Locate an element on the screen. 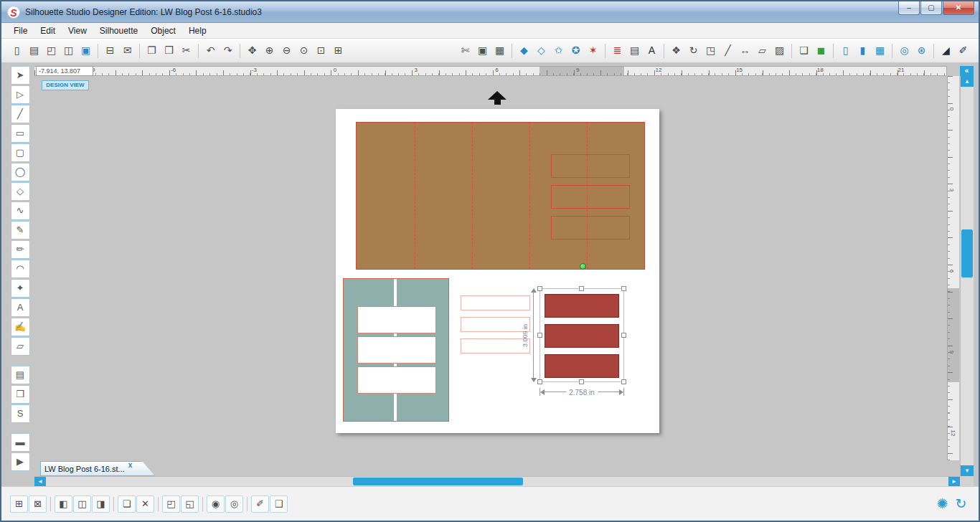 Image resolution: width=980 pixels, height=522 pixels. copy-icon: ❐ is located at coordinates (152, 50).